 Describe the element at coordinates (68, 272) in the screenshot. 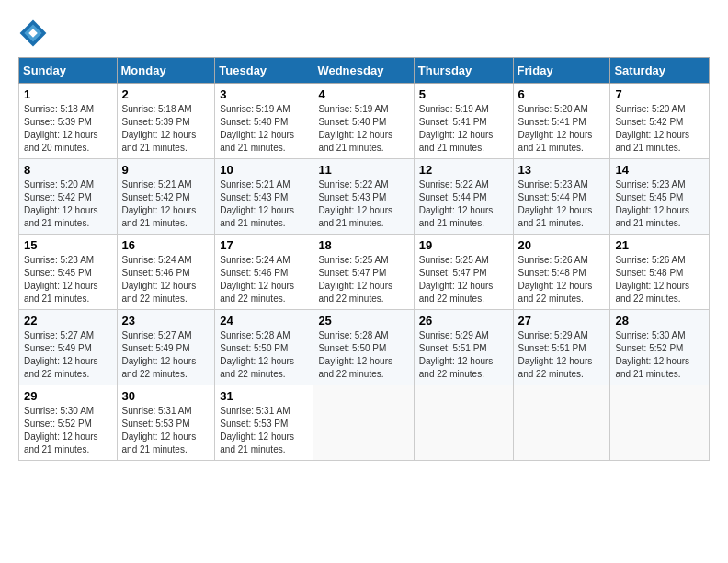

I see `calendar-cell: 15Sunrise: 5:23 AM Sunset: 5:45 PM Dayli…` at that location.